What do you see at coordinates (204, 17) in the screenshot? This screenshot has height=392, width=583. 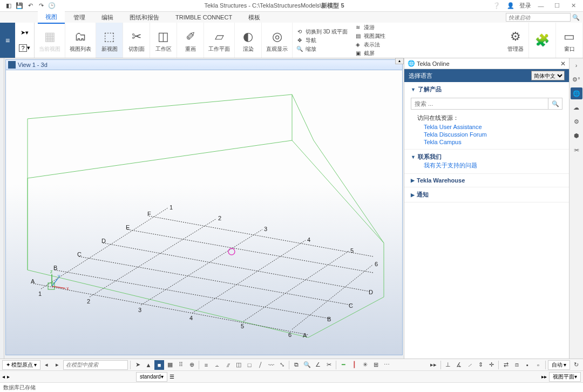 I see `tab-trimble-connect: TRIMBLE CONNECT` at bounding box center [204, 17].